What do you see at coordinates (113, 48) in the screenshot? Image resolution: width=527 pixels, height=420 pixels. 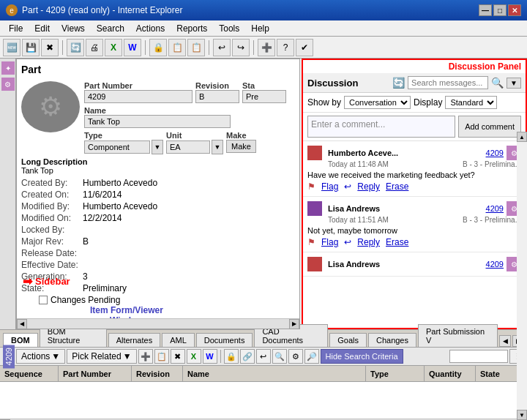 I see `excel-button: X` at bounding box center [113, 48].